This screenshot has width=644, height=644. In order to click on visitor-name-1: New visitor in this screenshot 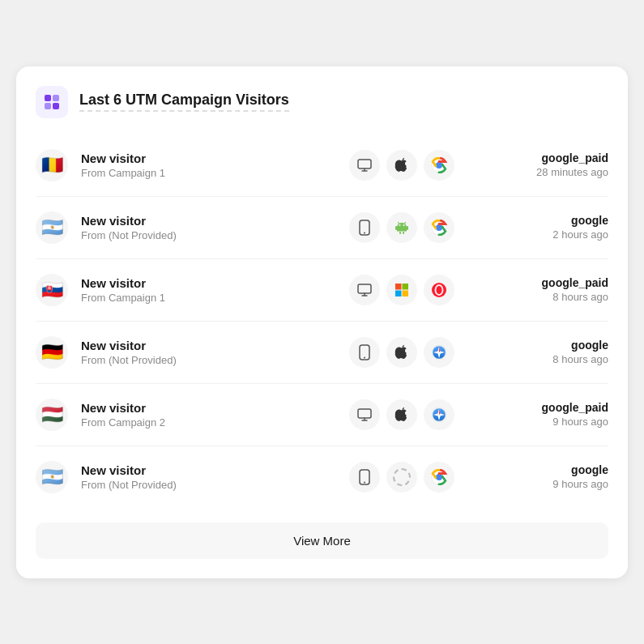, I will do `click(215, 220)`.